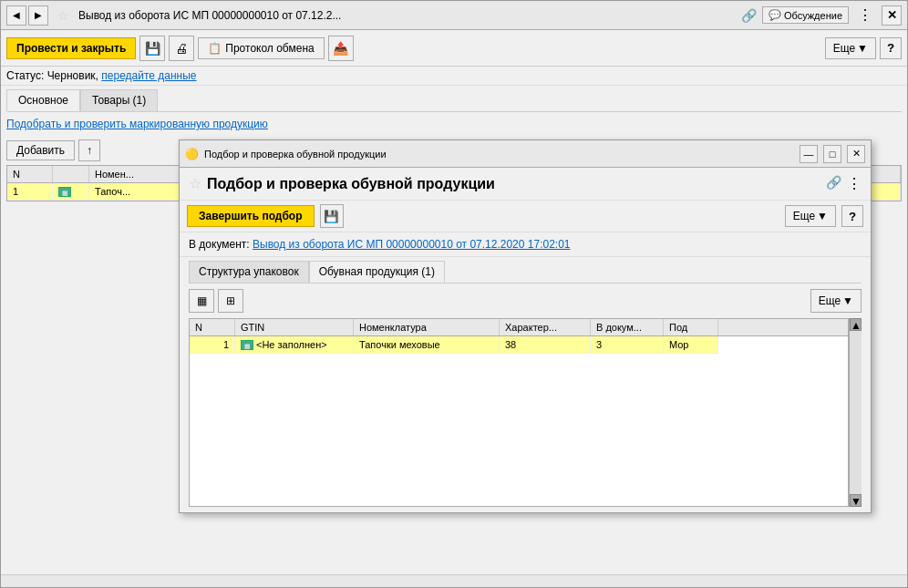  Describe the element at coordinates (627, 345) in the screenshot. I see `row-in-document: 3` at that location.